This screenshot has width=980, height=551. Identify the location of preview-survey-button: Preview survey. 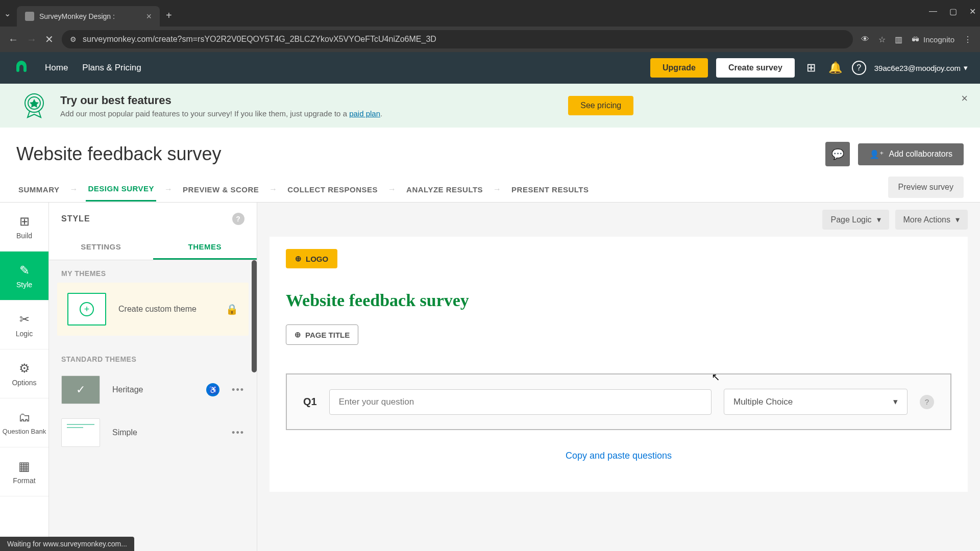
(926, 187).